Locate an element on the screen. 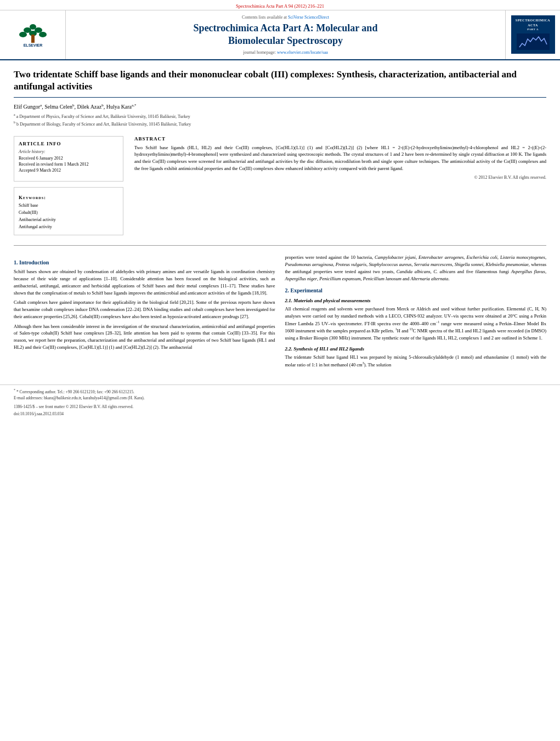 Image resolution: width=560 pixels, height=741 pixels. keywords-list: Schiff base Cobalt(III) Antibacterial ac… is located at coordinates (69, 216).